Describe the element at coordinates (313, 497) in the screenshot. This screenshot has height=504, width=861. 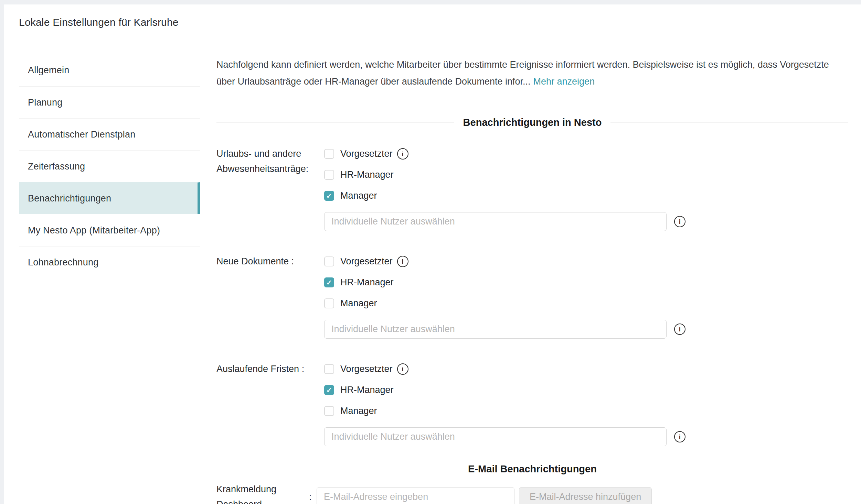
I see `label-colon: :` at that location.